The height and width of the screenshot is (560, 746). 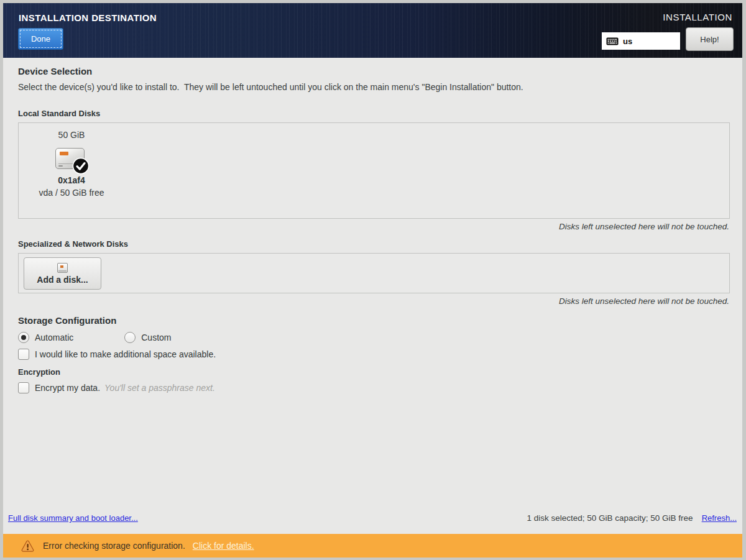 What do you see at coordinates (130, 337) in the screenshot?
I see `custom-radio` at bounding box center [130, 337].